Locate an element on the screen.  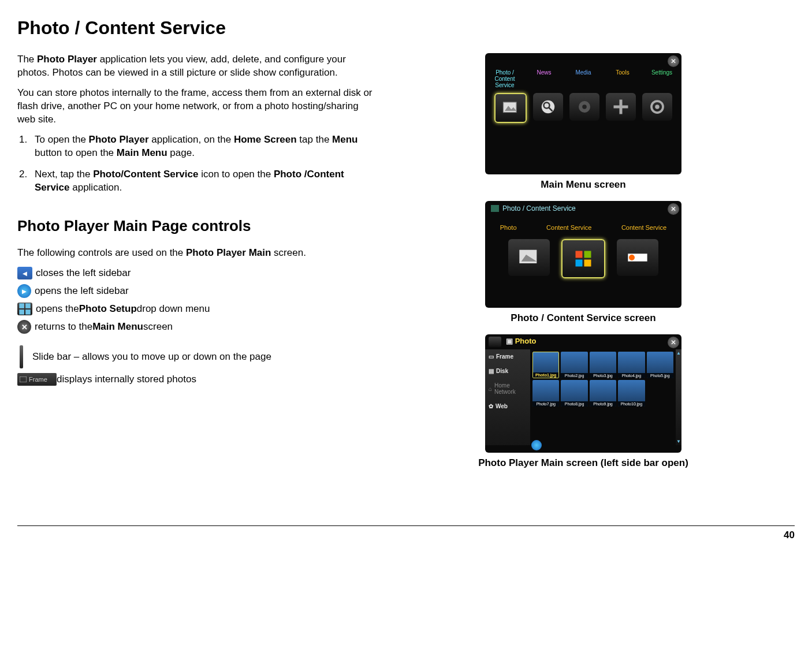
thumbnail: Photo7.jpg is located at coordinates (546, 393).